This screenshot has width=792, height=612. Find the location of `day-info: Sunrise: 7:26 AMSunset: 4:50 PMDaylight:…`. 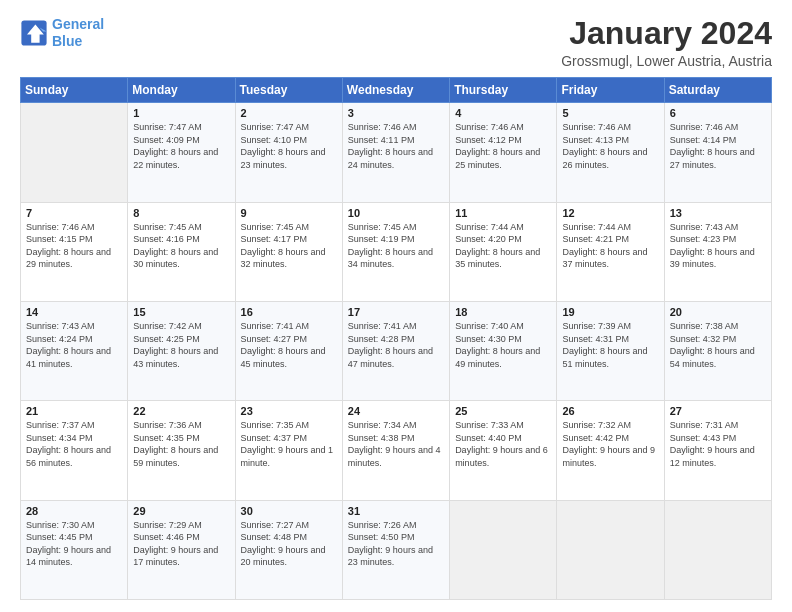

day-info: Sunrise: 7:26 AMSunset: 4:50 PMDaylight:… is located at coordinates (396, 544).